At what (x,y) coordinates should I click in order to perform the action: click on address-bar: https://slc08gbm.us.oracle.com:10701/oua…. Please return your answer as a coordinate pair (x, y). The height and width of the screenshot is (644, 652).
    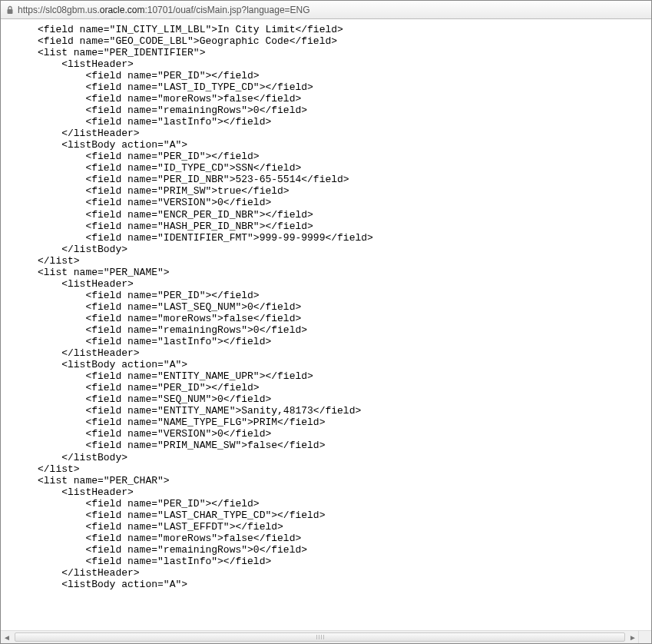
    Looking at the image, I should click on (326, 10).